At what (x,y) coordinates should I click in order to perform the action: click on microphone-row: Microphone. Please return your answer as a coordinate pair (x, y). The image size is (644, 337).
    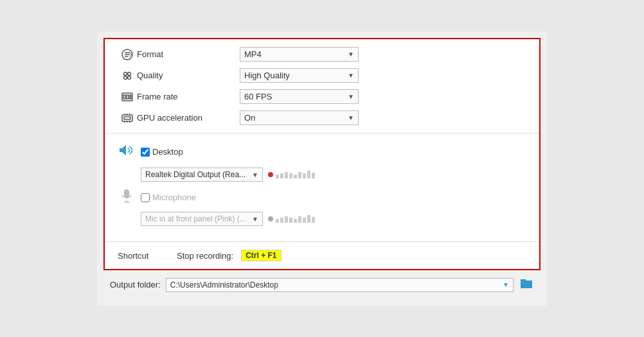
    Looking at the image, I should click on (322, 198).